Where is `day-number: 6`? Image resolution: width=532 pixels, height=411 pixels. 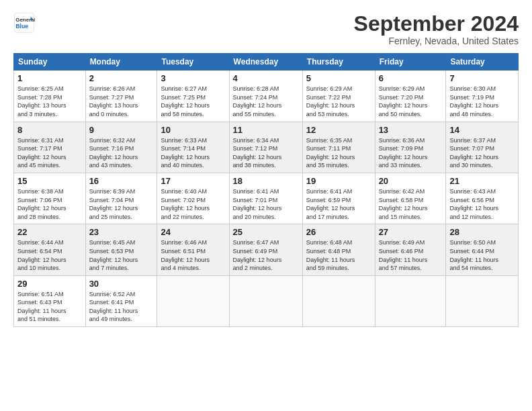
day-number: 6 is located at coordinates (411, 78).